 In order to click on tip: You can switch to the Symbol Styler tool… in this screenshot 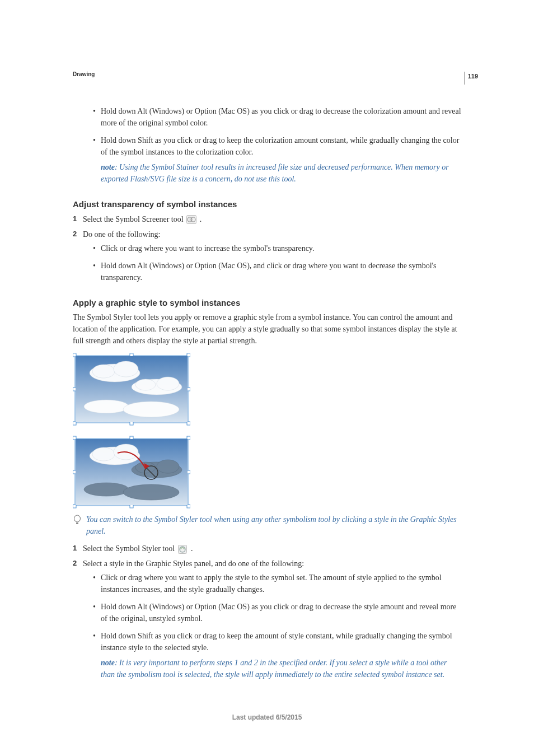, I will do `click(267, 525)`.